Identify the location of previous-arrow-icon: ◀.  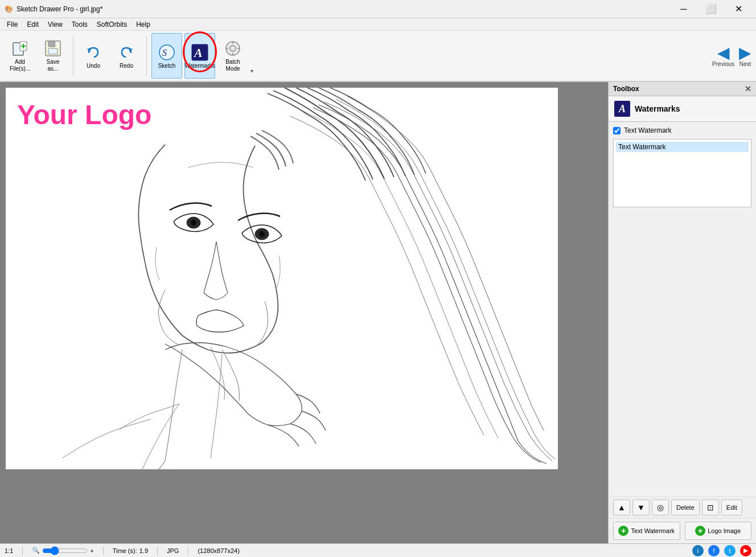
(724, 53).